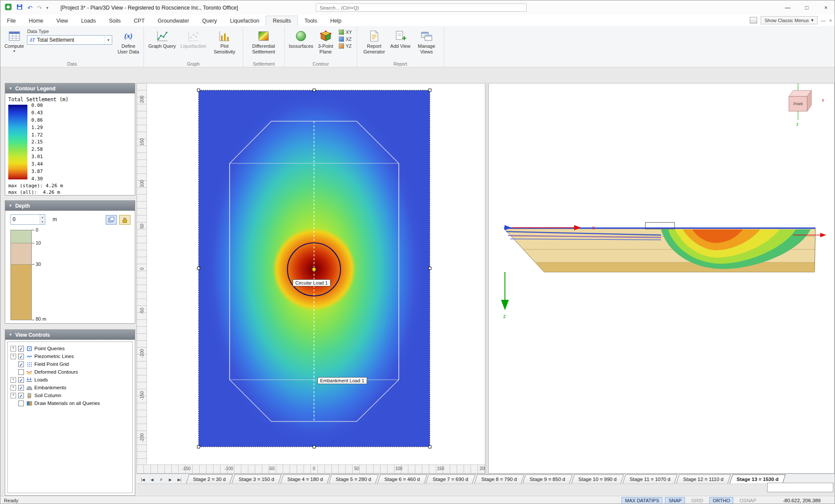  What do you see at coordinates (21, 275) in the screenshot?
I see `soil-column-preview` at bounding box center [21, 275].